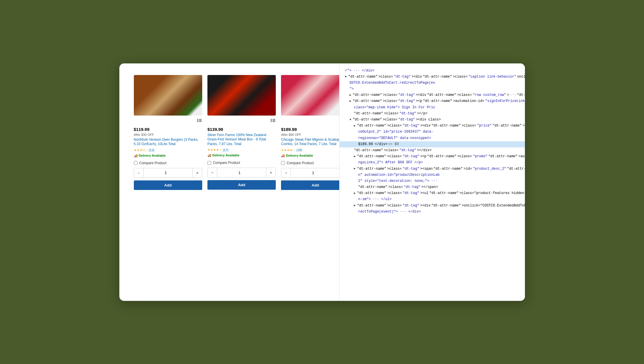 Image resolution: width=644 pixels, height=364 pixels. Describe the element at coordinates (432, 169) in the screenshot. I see `devtools-line-17: ▶"dt-attr-name">class="dt-tag"><span "dt…` at that location.